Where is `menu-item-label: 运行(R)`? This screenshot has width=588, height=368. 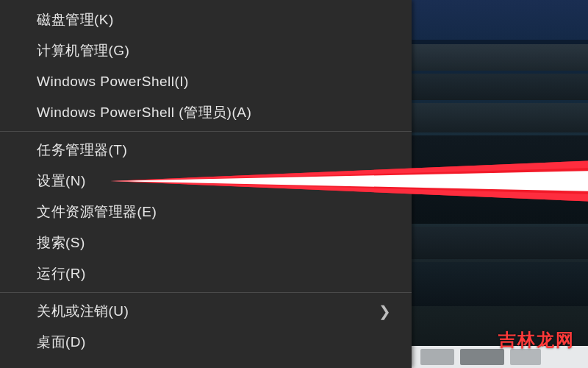
menu-item-label: 运行(R) is located at coordinates (62, 274).